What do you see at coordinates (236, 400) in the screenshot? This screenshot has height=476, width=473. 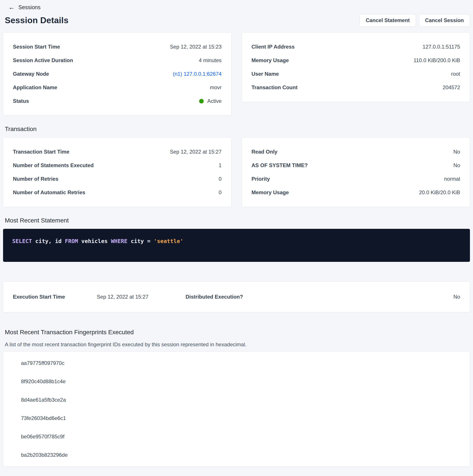 I see `fingerprint-list-item: 8d4ae61a5fb3ce2a` at bounding box center [236, 400].